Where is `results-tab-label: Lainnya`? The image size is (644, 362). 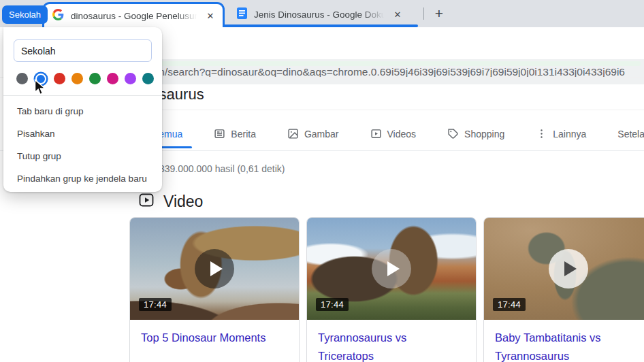 results-tab-label: Lainnya is located at coordinates (569, 134).